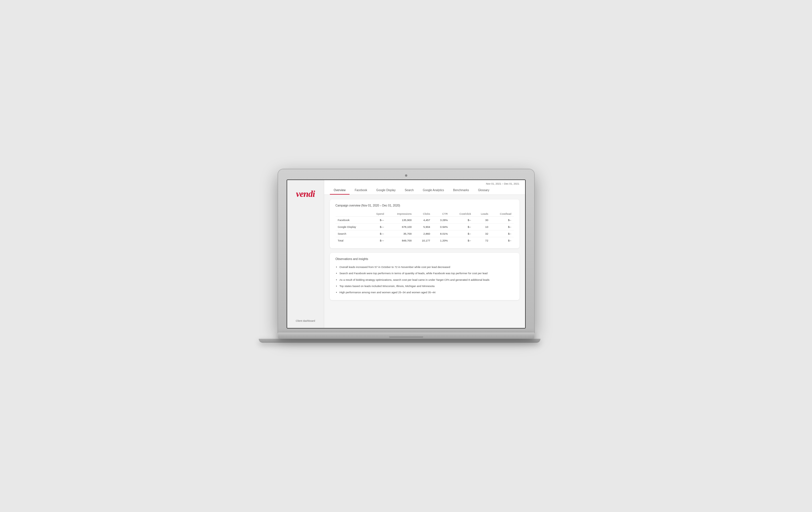 This screenshot has width=812, height=512. Describe the element at coordinates (352, 234) in the screenshot. I see `cell-channel: Search` at that location.